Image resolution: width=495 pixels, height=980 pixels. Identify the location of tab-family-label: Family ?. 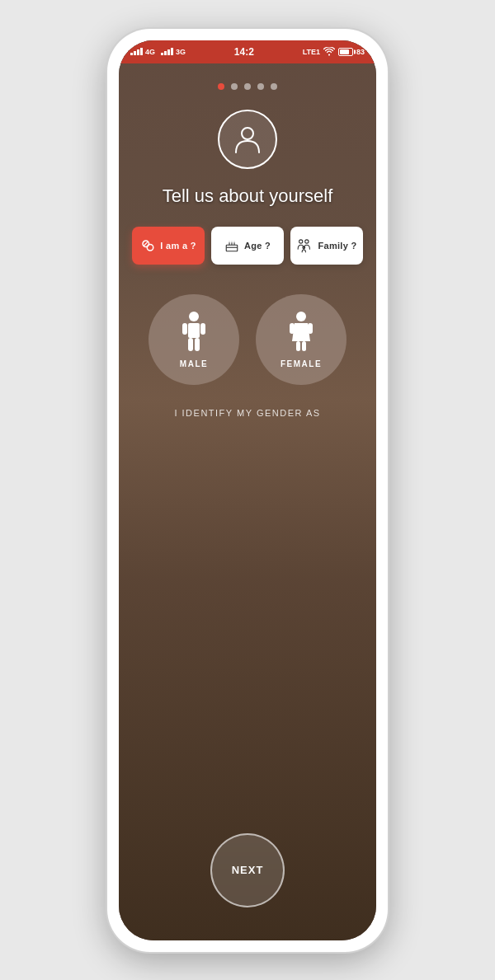
(337, 246).